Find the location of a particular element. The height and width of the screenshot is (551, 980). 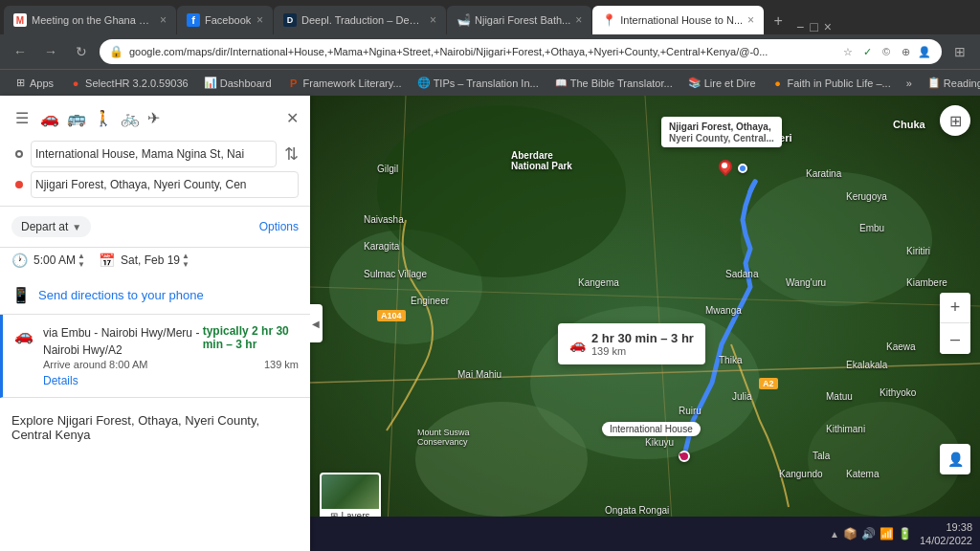

explore-text: Explore Njigari Forest, Othaya, Nyeri Co… is located at coordinates (155, 428).